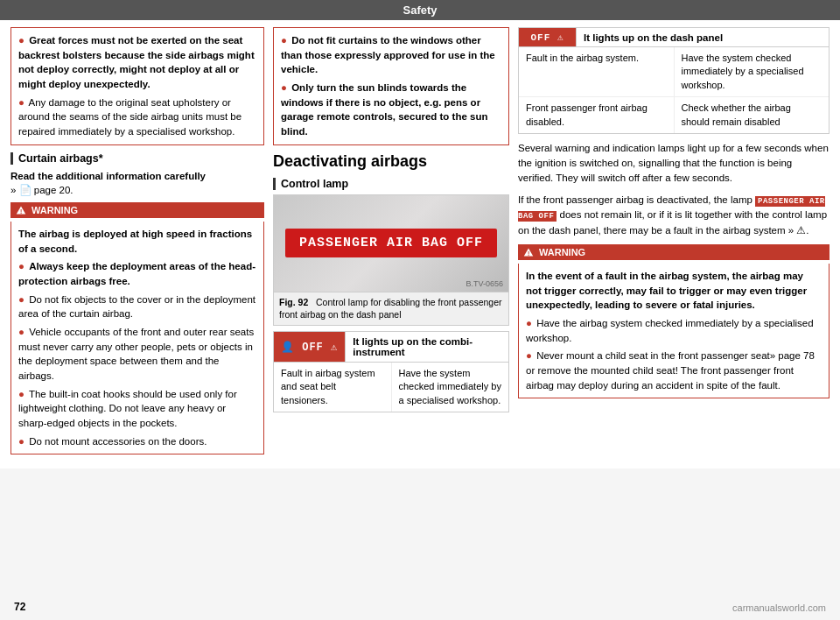 The width and height of the screenshot is (840, 620). Describe the element at coordinates (597, 72) in the screenshot. I see `right-info-cell-0-0: Fault in the airbag system.` at that location.